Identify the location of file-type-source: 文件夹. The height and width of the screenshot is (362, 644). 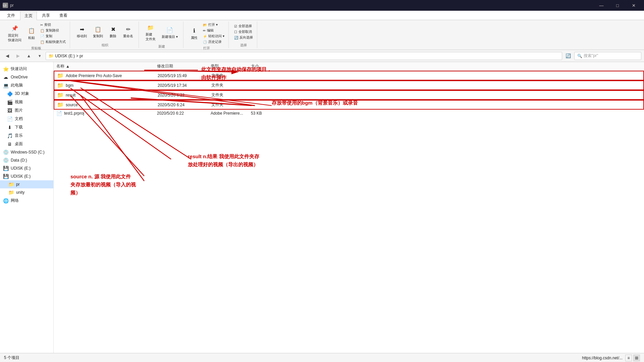
(231, 105).